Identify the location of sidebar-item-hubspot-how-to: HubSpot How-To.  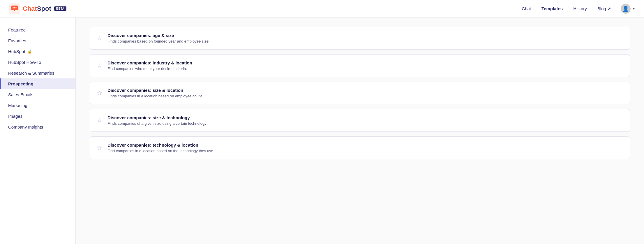
(38, 62).